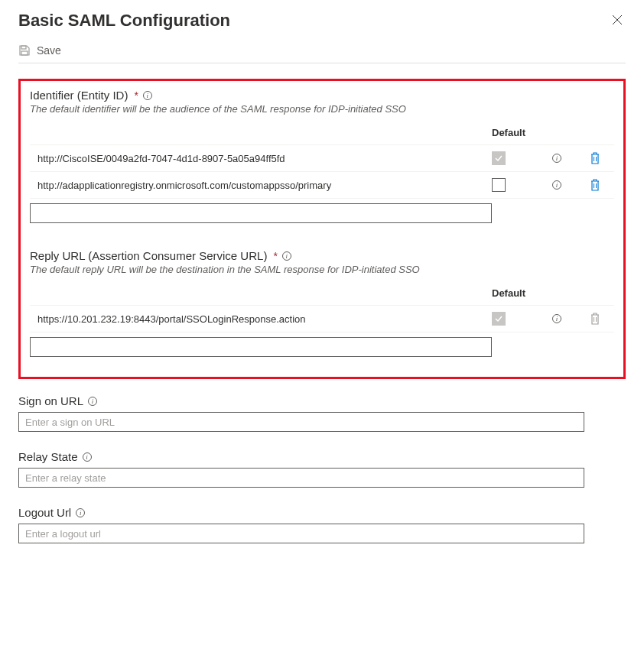 This screenshot has height=655, width=644. I want to click on identifier-label: Identifier (Entity ID), so click(79, 95).